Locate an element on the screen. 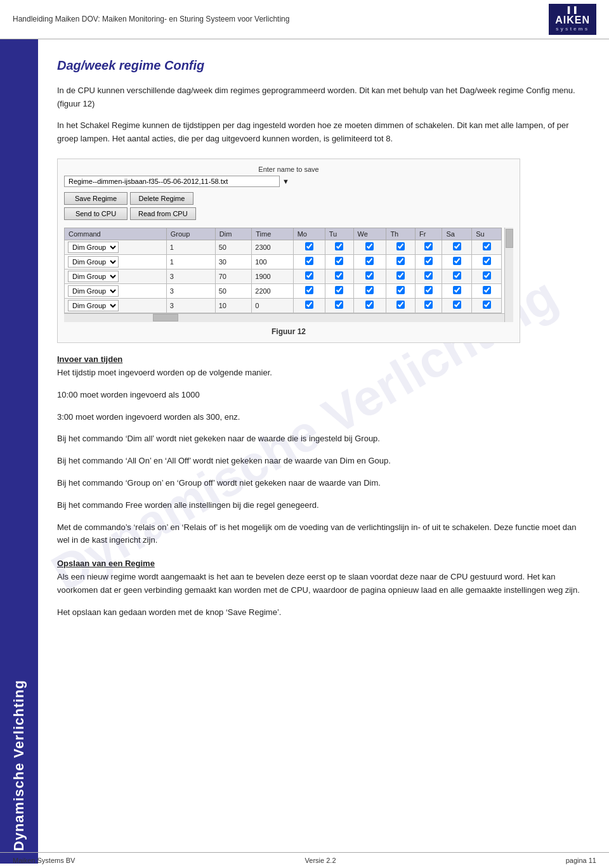  page-header: Handleiding Maiken DOV: Maiken Monitorin… is located at coordinates (304, 20).